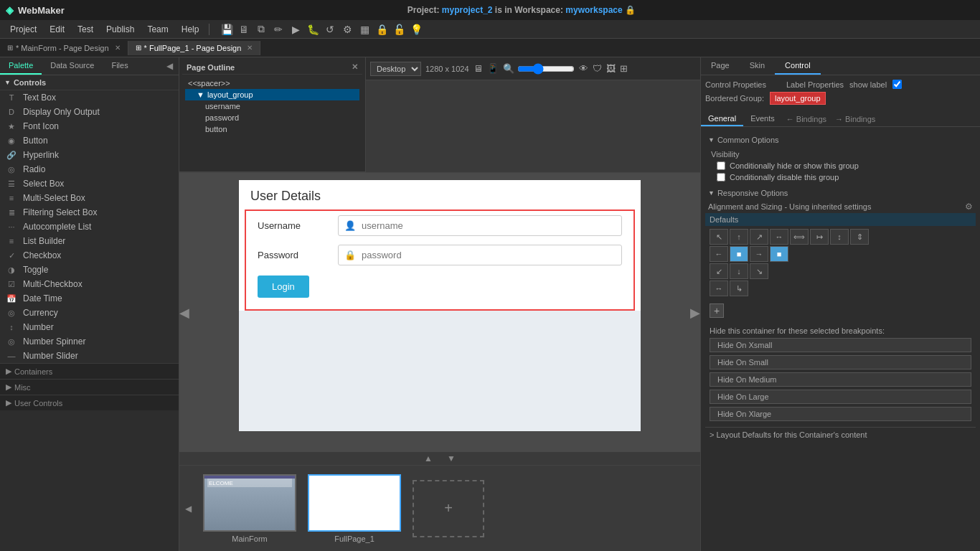 This screenshot has height=551, width=980. I want to click on menu-project: Project, so click(23, 29).